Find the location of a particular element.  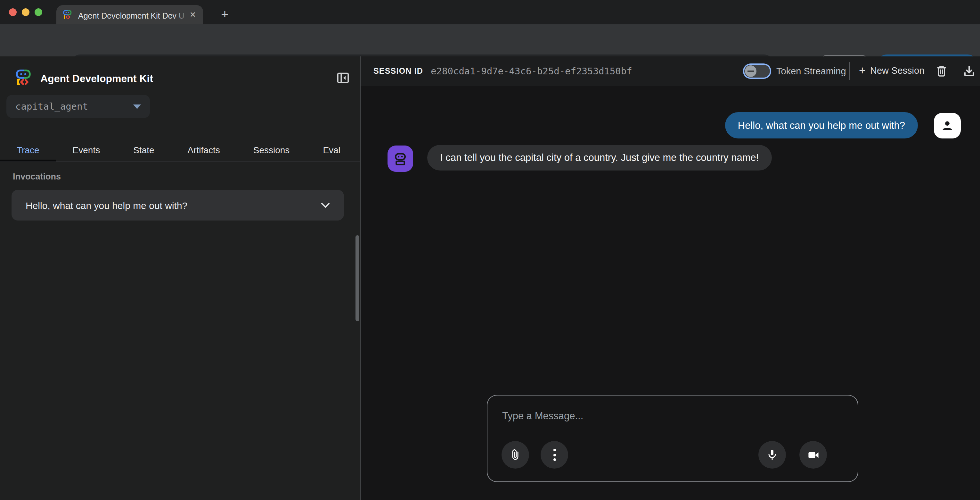

tab-eval-label: Eval is located at coordinates (332, 150).